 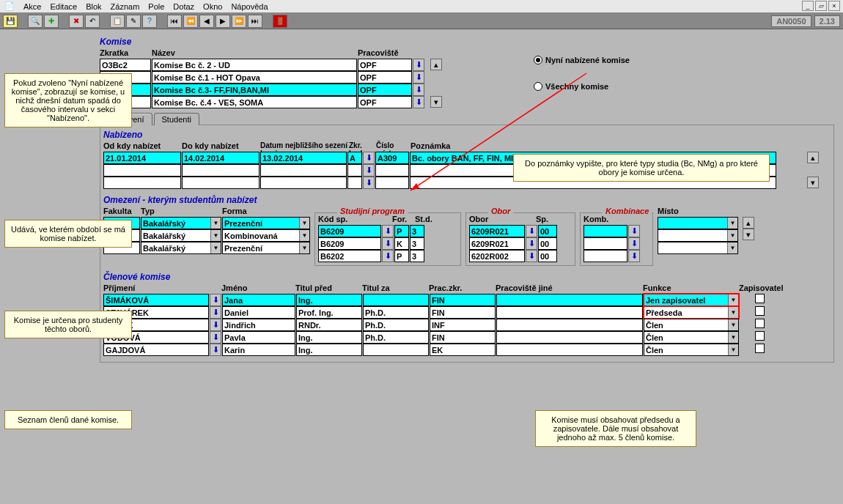 I want to click on next-page-icon: ⏩, so click(x=239, y=21).